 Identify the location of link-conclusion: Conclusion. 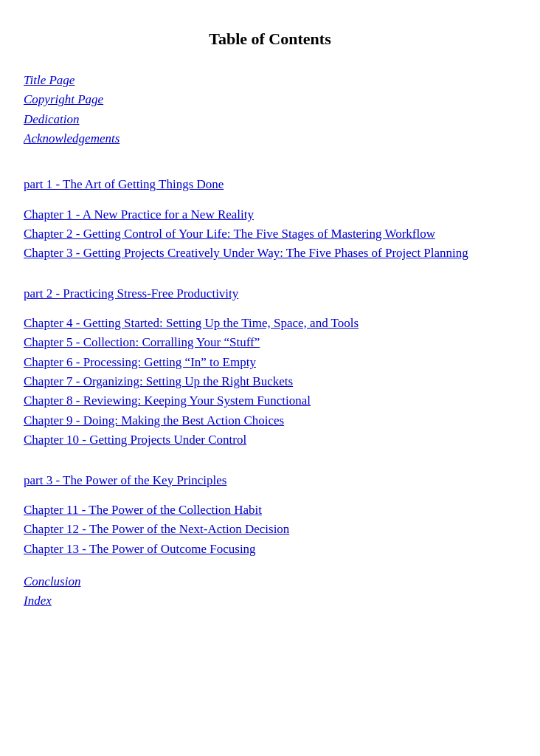
(270, 582).